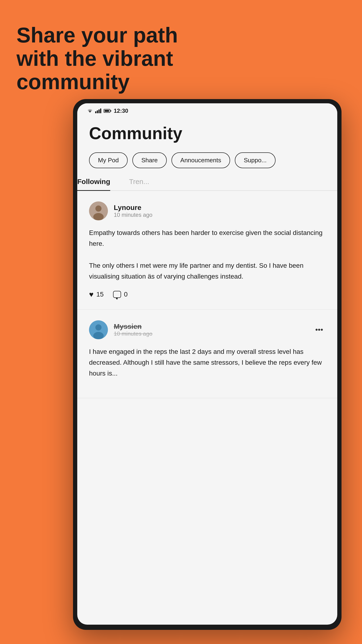  I want to click on status-bar: 12:30, so click(207, 110).